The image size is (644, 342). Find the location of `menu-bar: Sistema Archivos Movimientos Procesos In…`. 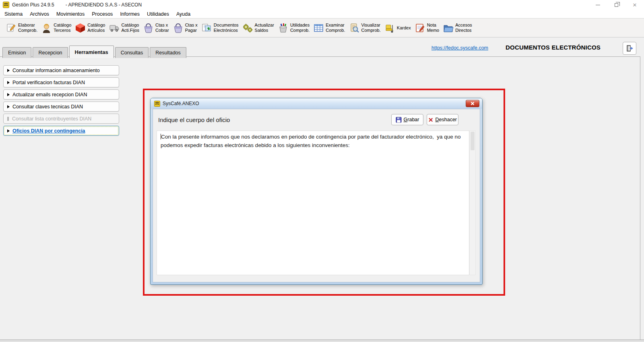

menu-bar: Sistema Archivos Movimientos Procesos In… is located at coordinates (322, 14).